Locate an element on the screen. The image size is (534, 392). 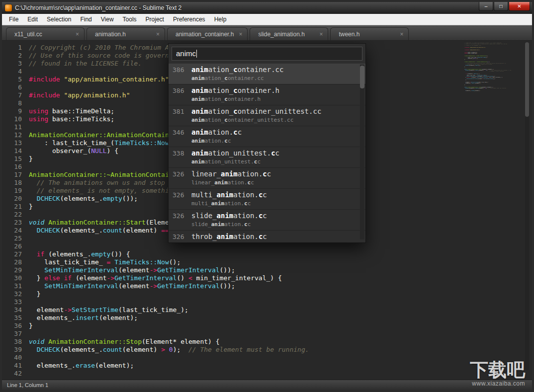
code-line-39: 39 DCHECK(elements_.count(element) > 0);… is located at coordinates (171, 350).